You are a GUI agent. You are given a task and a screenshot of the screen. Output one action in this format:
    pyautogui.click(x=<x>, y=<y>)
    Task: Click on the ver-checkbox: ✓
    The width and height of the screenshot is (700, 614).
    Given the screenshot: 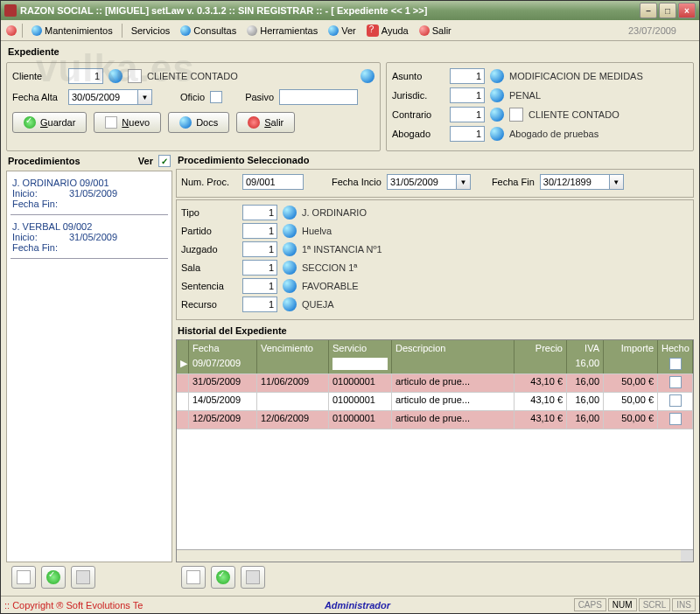 What is the action you would take?
    pyautogui.click(x=164, y=161)
    